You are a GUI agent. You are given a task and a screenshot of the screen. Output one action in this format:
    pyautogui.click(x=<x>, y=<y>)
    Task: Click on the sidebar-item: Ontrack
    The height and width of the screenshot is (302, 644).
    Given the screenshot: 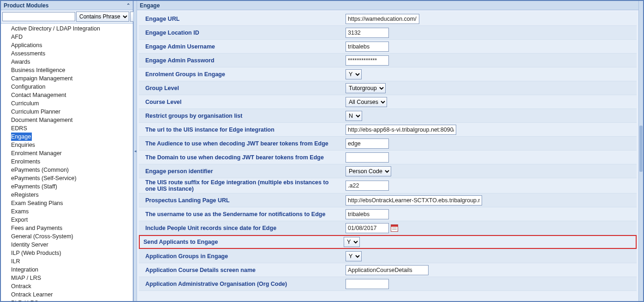 What is the action you would take?
    pyautogui.click(x=67, y=286)
    